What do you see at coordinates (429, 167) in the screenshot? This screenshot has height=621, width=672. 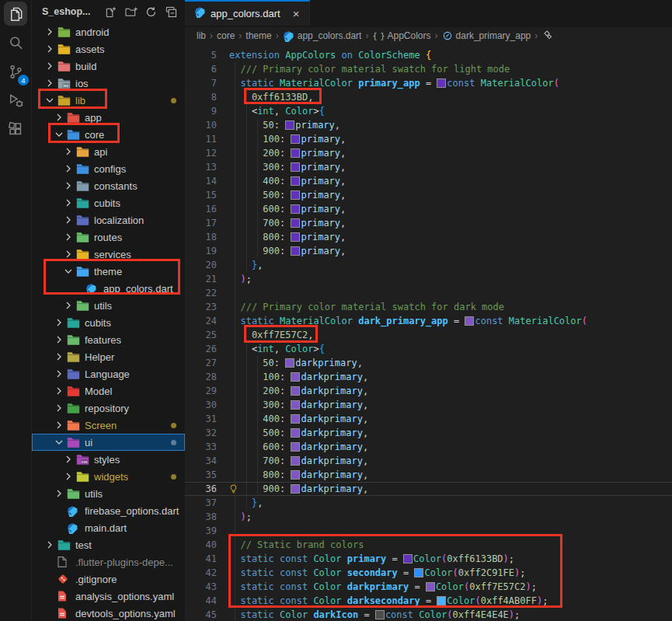 I see `code-line-13: 13 300: primary,` at bounding box center [429, 167].